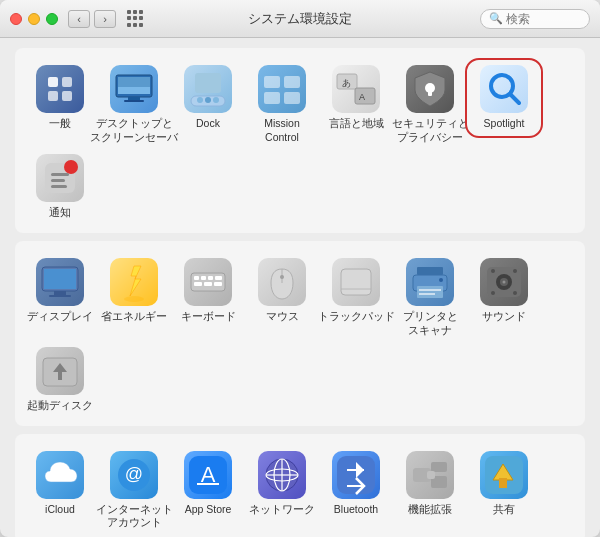 The image size is (600, 537). What do you see at coordinates (504, 282) in the screenshot?
I see `sound-icon` at bounding box center [504, 282].